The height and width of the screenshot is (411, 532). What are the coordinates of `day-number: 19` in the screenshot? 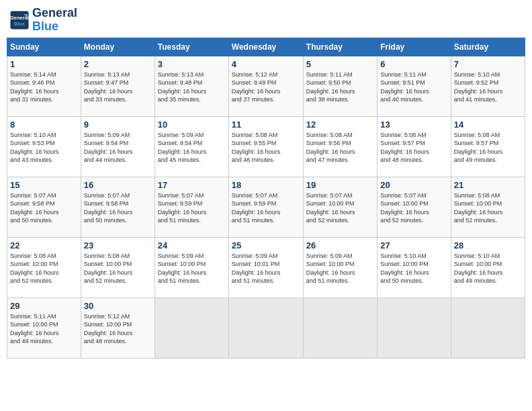 It's located at (340, 185).